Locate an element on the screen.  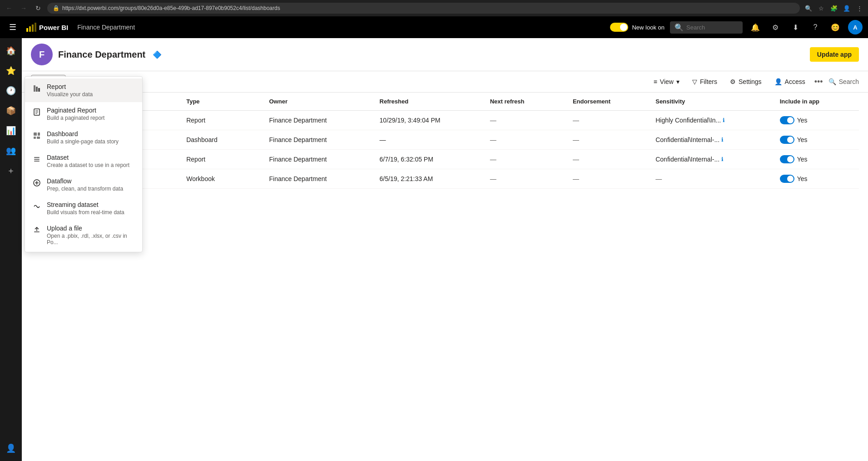
sidebar-apps-button: 📦 is located at coordinates (11, 111).